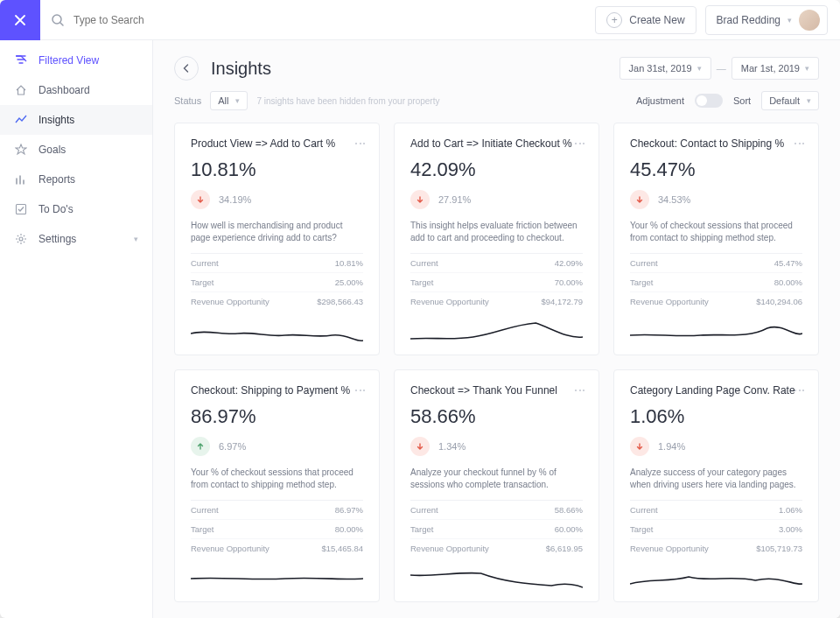  I want to click on adjustment-label: Adjustment, so click(660, 101).